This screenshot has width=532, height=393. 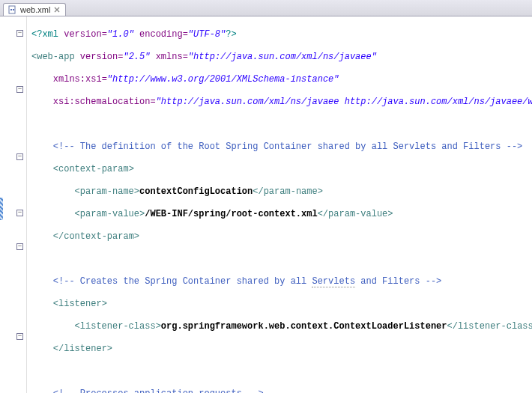 What do you see at coordinates (34, 9) in the screenshot?
I see `editor-tab-webxml: web.xml` at bounding box center [34, 9].